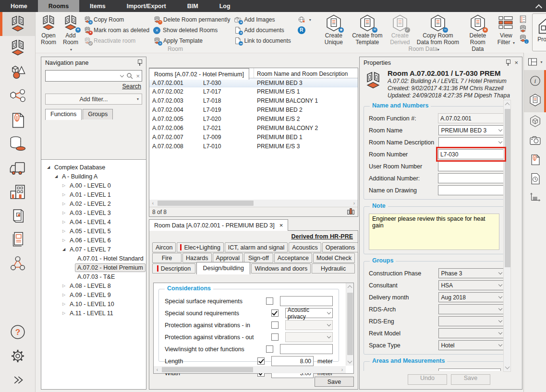 The image size is (546, 392). I want to click on revit-button: R, so click(304, 30).